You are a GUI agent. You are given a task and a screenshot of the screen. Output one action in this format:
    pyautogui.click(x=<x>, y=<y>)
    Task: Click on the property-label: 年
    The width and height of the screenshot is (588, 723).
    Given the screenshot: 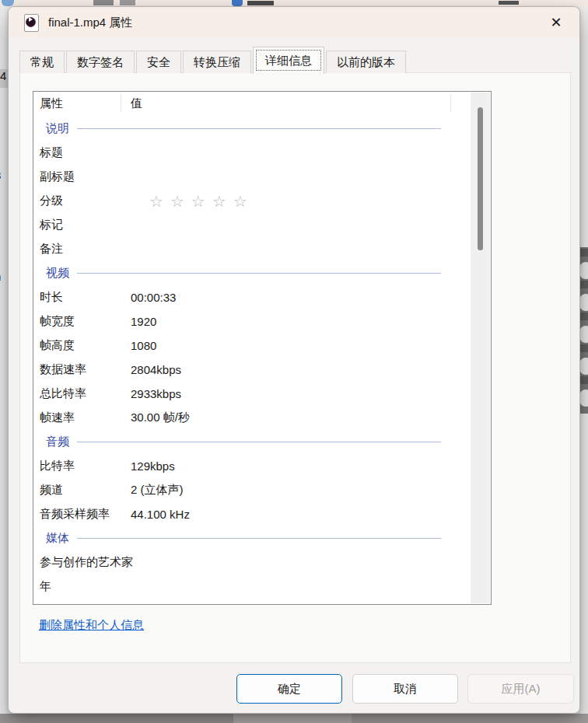 What is the action you would take?
    pyautogui.click(x=86, y=586)
    